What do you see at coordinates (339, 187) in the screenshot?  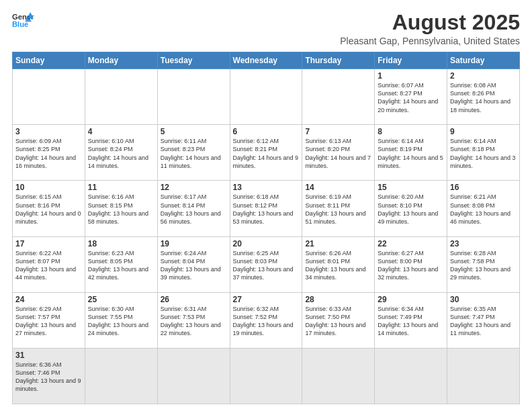 I see `day-number: 14` at bounding box center [339, 187].